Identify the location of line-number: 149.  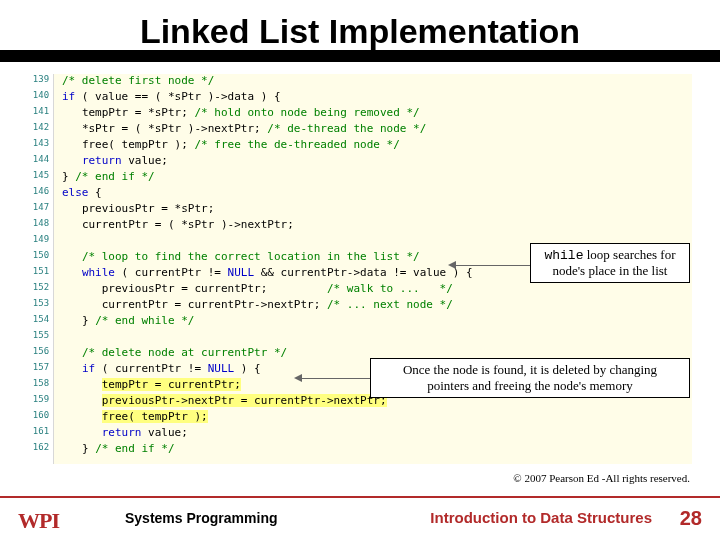
(41, 239).